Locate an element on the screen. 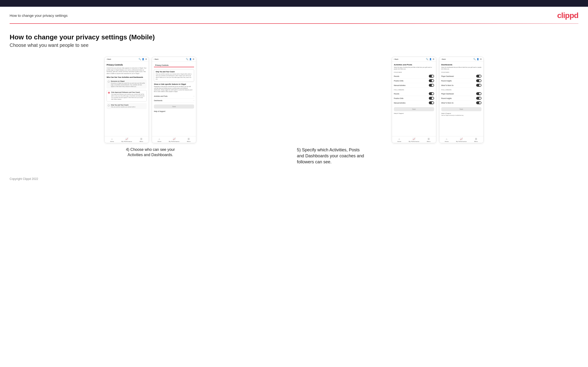 The width and height of the screenshot is (588, 367). page-title: How to change your privacy settings (Mob… is located at coordinates (294, 37).